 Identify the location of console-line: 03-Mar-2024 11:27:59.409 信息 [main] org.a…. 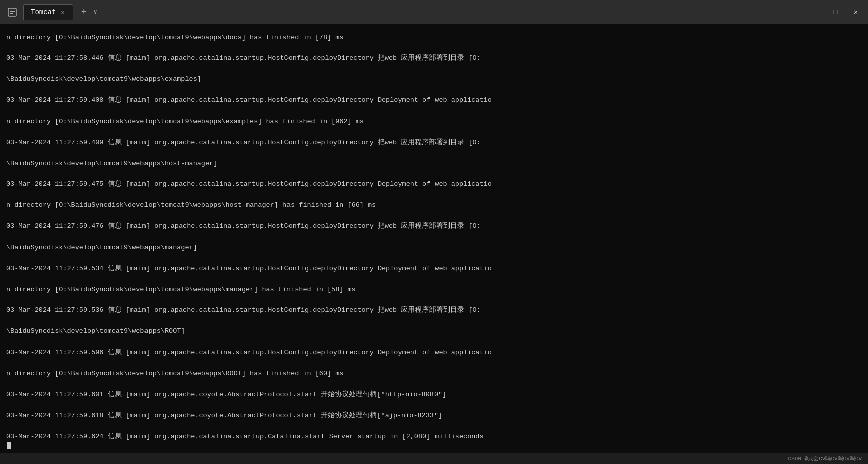
(434, 143).